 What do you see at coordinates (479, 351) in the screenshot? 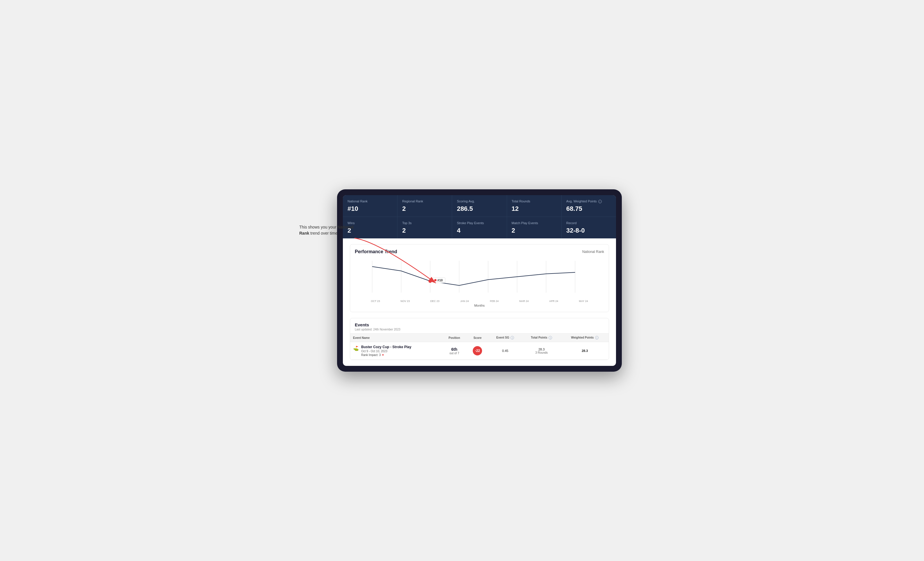
I see `events-table-body: ⛳ Buster Cozy Cup - Stroke Play Oct 9 - …` at bounding box center [479, 351].